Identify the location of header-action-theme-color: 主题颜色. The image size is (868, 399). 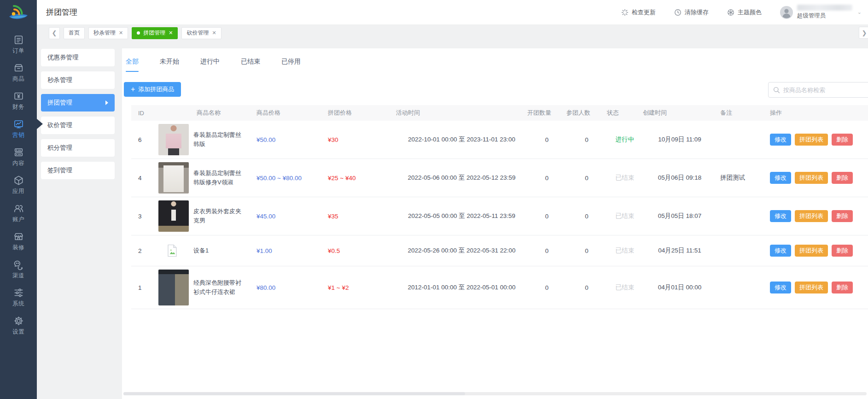
(744, 12).